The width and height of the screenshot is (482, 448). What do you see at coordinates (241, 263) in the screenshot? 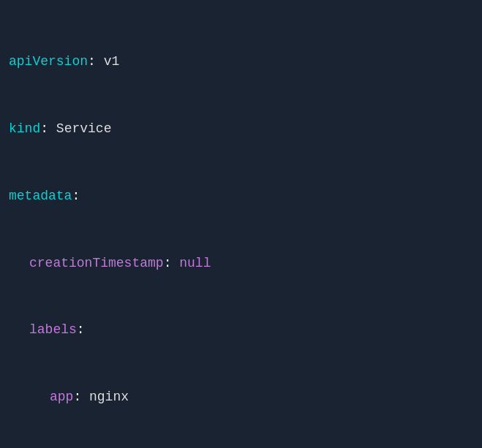
I see `line-creationTimestamp: creationTimestamp: null` at bounding box center [241, 263].